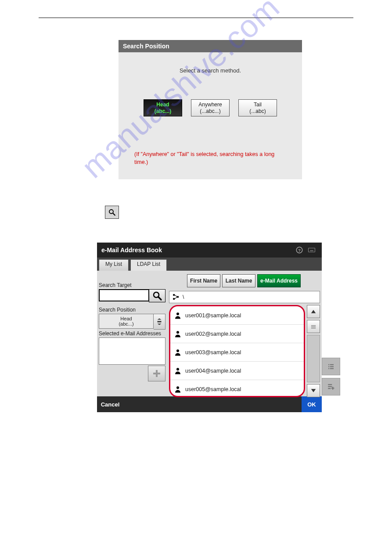 The image size is (392, 555). What do you see at coordinates (279, 281) in the screenshot?
I see `mode-email-button: e-Mail Address` at bounding box center [279, 281].